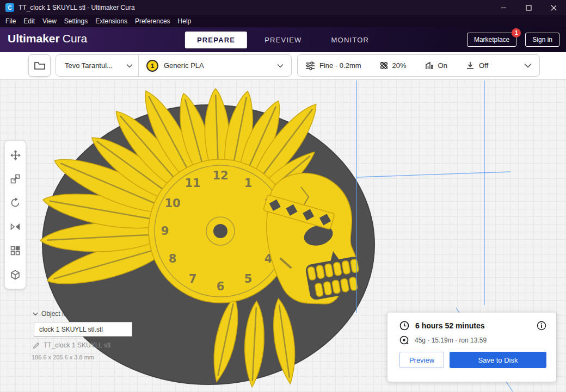 The height and width of the screenshot is (392, 566). What do you see at coordinates (15, 203) in the screenshot?
I see `rotate-icon` at bounding box center [15, 203].